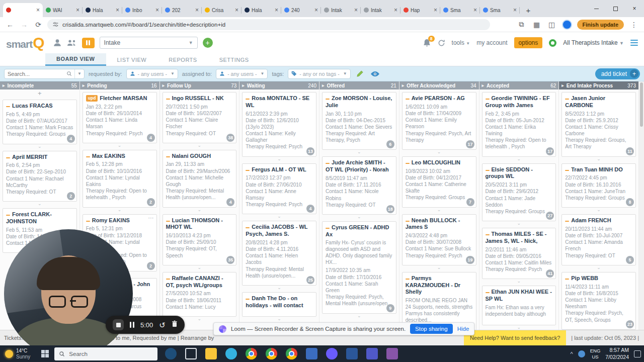 The height and width of the screenshot is (362, 644). What do you see at coordinates (34, 74) in the screenshot?
I see `search-input` at bounding box center [34, 74].